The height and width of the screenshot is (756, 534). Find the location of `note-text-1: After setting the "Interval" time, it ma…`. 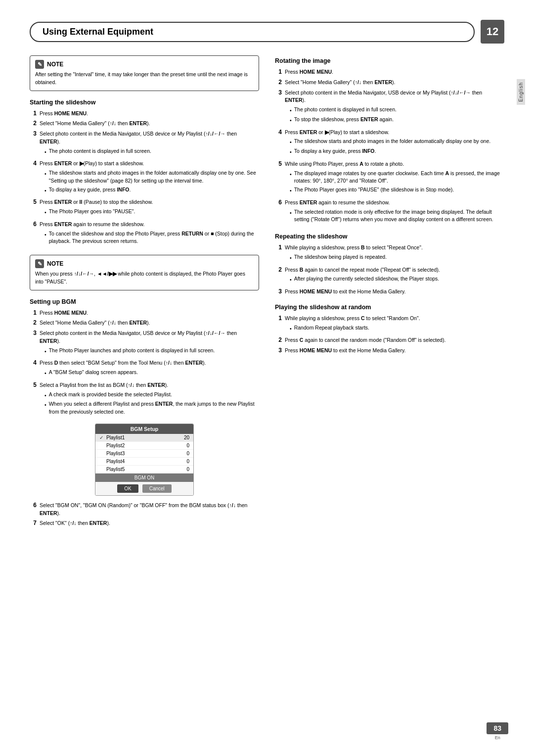

note-text-1: After setting the "Interval" time, it ma… is located at coordinates (144, 79).